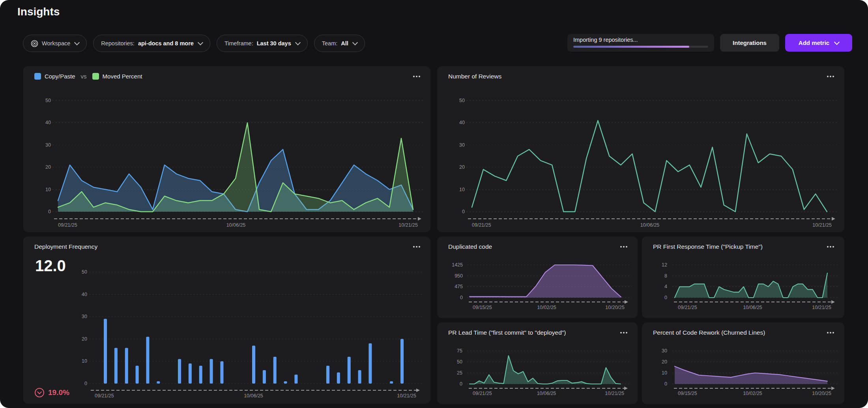  I want to click on workspace-label: Workspace, so click(56, 43).